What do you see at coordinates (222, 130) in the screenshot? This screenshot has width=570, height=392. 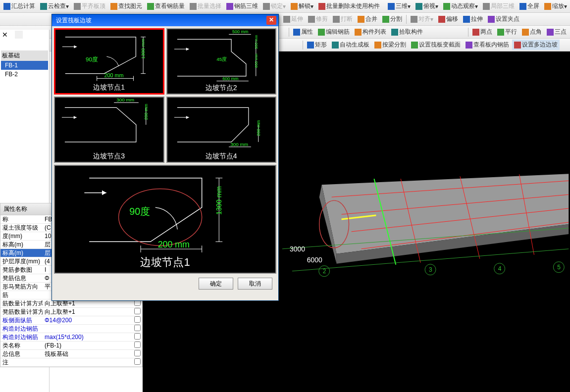 I see `slope-thumb-4: 200 mm 300 mm 边坡节点4` at bounding box center [222, 130].